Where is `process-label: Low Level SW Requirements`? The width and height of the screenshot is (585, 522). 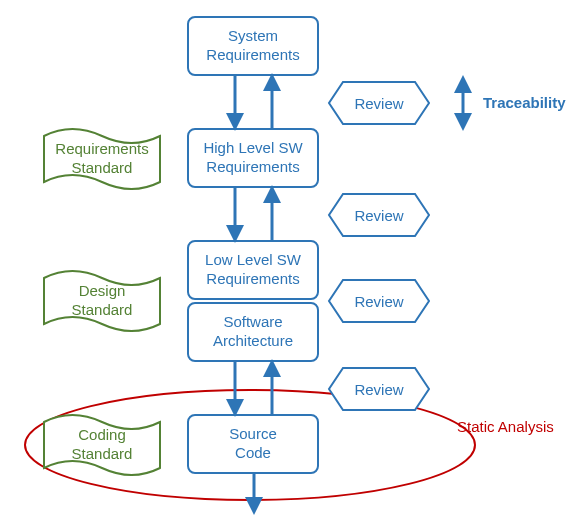
process-label: Low Level SW Requirements is located at coordinates (253, 270).